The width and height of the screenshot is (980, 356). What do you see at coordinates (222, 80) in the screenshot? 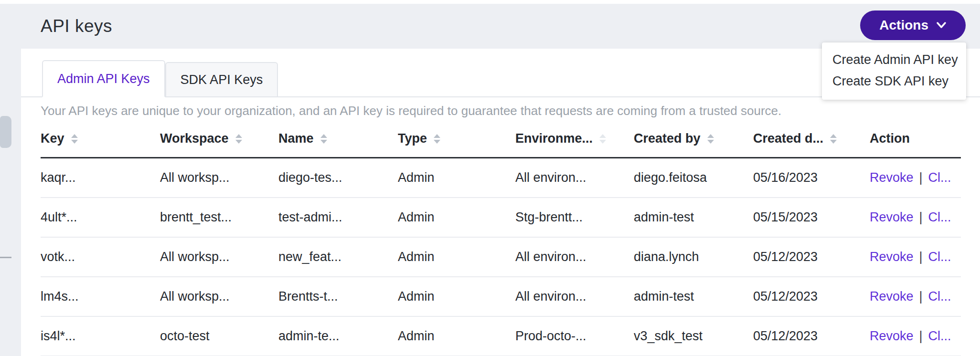
I see `tab-label: SDK API Keys` at bounding box center [222, 80].